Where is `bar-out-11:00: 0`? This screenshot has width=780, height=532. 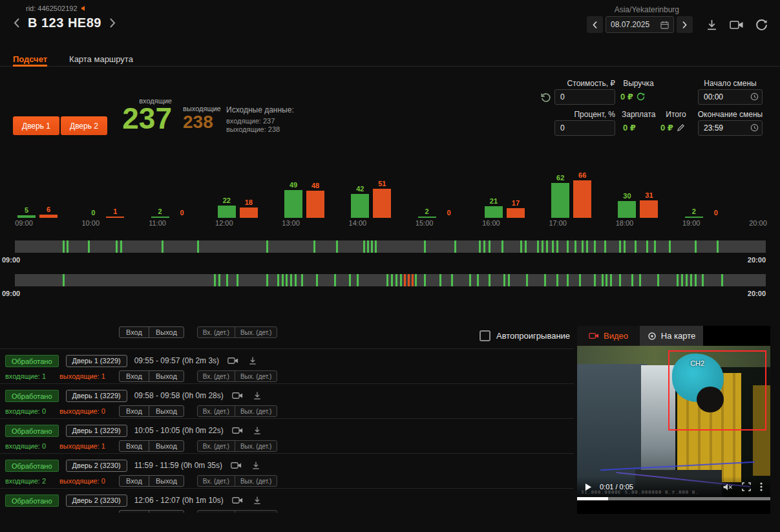 bar-out-11:00: 0 is located at coordinates (182, 192).